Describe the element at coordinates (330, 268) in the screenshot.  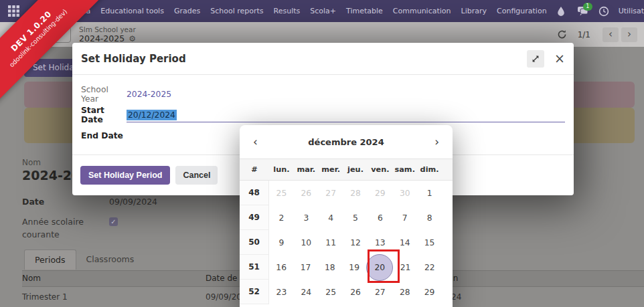
I see `day-cell: 18` at that location.